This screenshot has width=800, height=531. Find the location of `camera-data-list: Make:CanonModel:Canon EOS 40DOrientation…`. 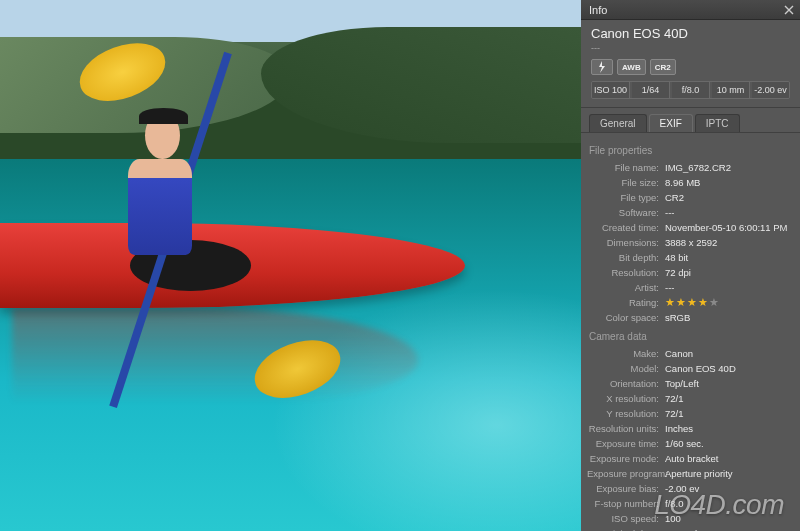

camera-data-list: Make:CanonModel:Canon EOS 40DOrientation… is located at coordinates (690, 438).